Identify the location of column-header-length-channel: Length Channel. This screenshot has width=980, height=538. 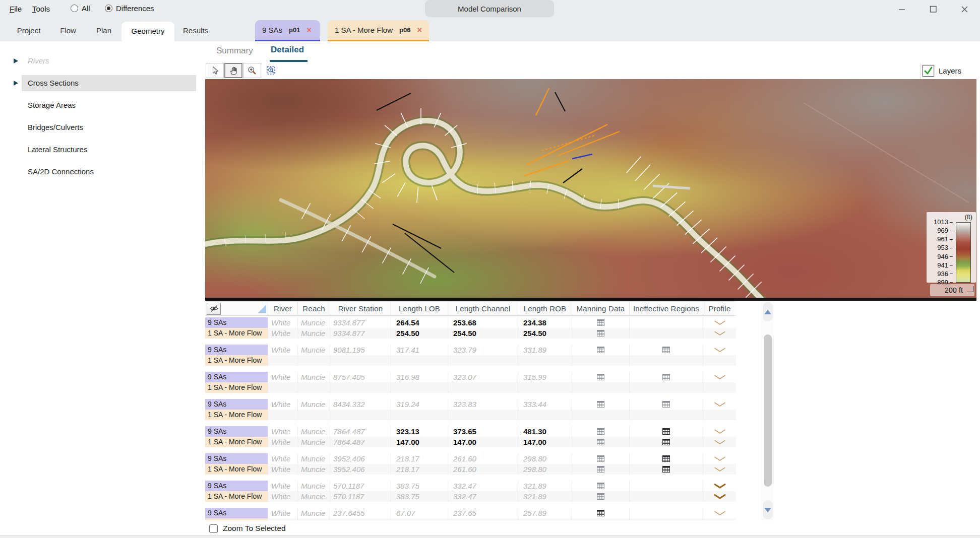
(483, 308).